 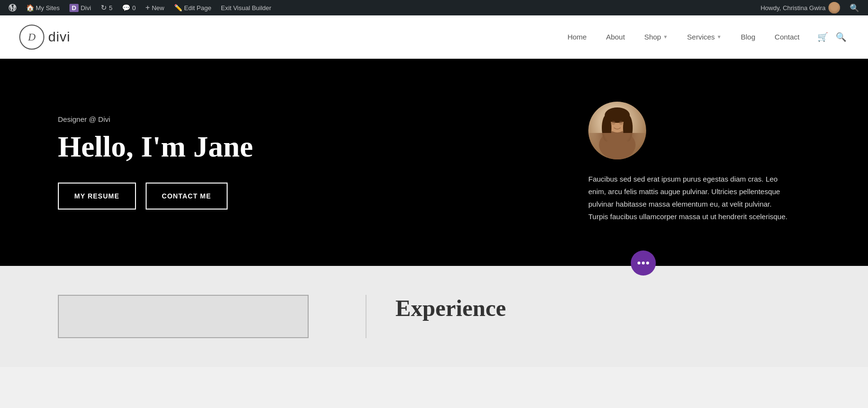 I want to click on main-nav: Home About Shop ▼ Services ▼ Blog Contac…, so click(x=704, y=37).